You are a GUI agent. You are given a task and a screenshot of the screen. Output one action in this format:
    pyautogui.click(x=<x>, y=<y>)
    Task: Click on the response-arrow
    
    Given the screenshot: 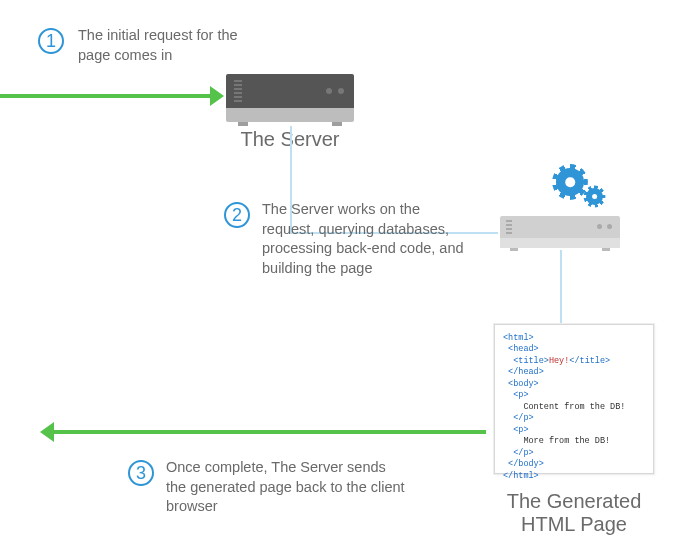 What is the action you would take?
    pyautogui.click(x=270, y=432)
    